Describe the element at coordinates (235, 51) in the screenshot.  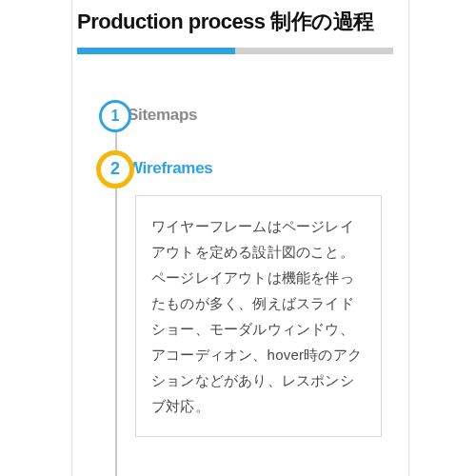
I see `title-underline` at that location.